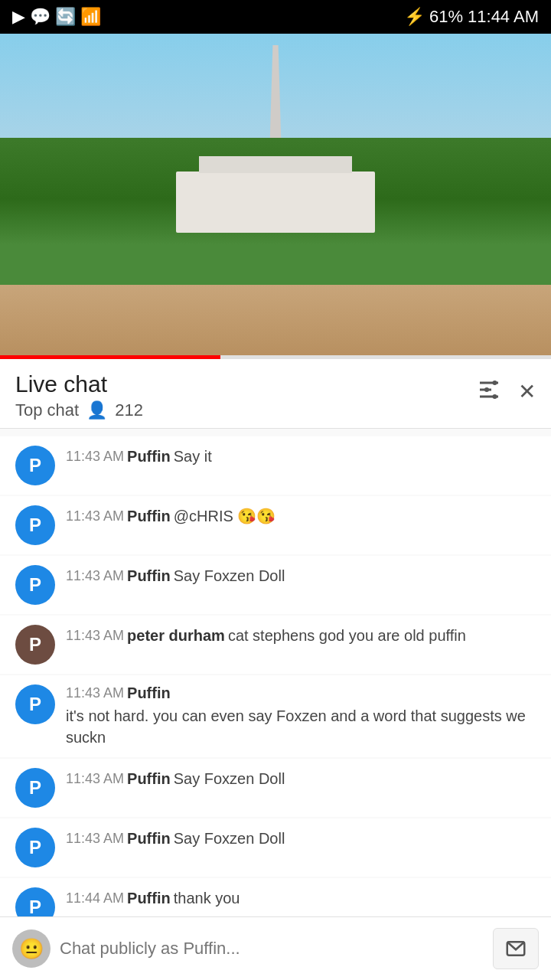  Describe the element at coordinates (276, 645) in the screenshot. I see `chat-message: P 11:43 AM peter durham cat stephens god…` at that location.